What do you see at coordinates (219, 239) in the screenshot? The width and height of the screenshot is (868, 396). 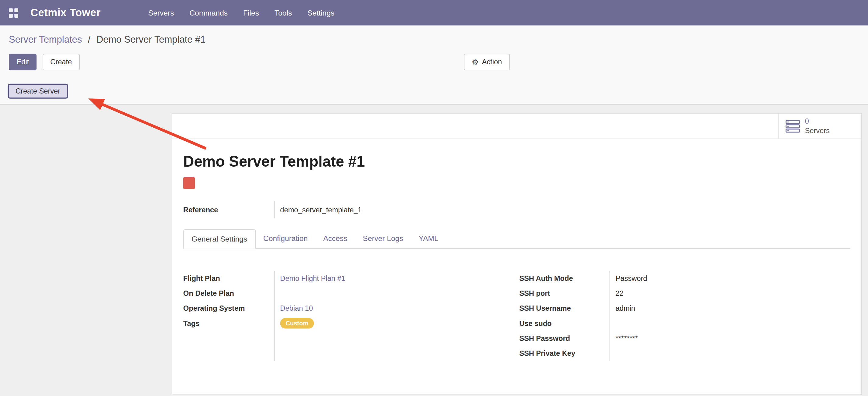 I see `tab-general-settings: General Settings` at bounding box center [219, 239].